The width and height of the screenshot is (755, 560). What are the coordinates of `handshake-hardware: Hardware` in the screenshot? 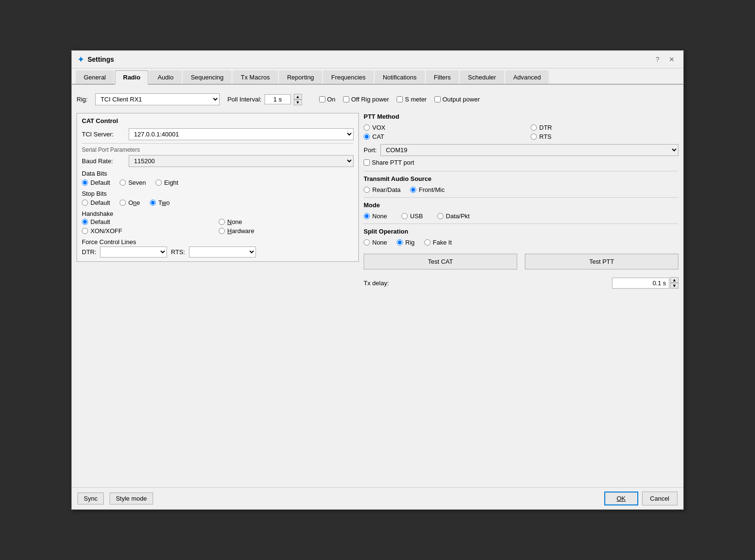 It's located at (286, 231).